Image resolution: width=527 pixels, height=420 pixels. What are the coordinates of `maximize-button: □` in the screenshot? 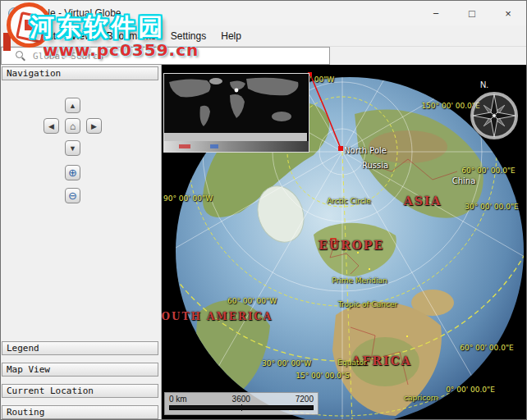 It's located at (472, 13).